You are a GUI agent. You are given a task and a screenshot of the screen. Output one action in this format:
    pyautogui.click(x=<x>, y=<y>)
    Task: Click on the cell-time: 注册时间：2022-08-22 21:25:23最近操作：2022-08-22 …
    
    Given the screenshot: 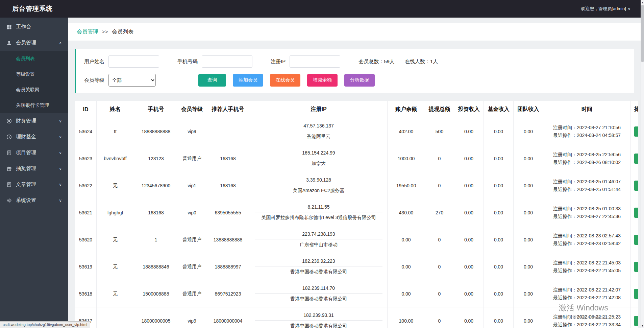 What is the action you would take?
    pyautogui.click(x=587, y=318)
    